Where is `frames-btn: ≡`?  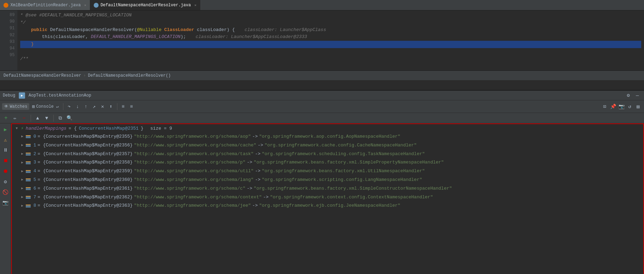
frames-btn: ≡ is located at coordinates (123, 107).